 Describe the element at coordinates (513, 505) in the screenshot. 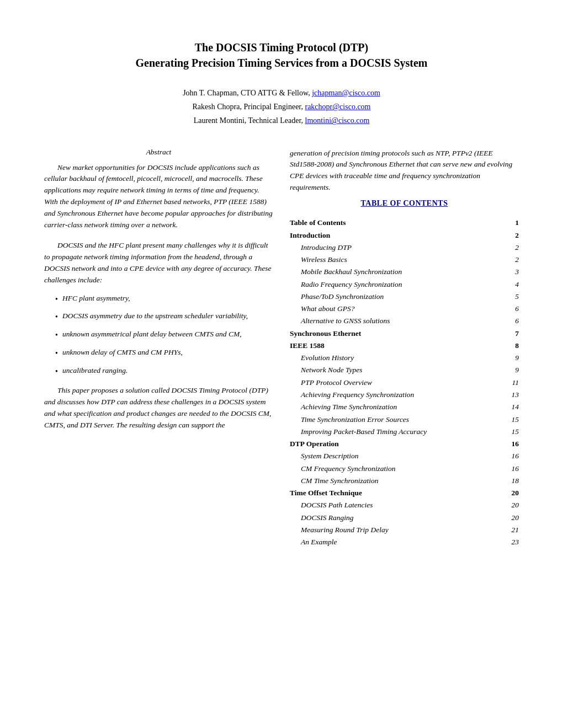

I see `toc-page-23: 20` at that location.